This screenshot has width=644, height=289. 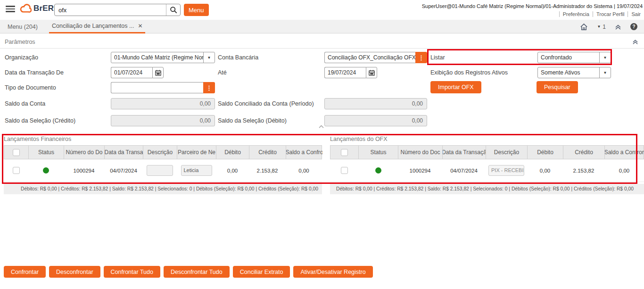 I want to click on cloud-icon, so click(x=25, y=8).